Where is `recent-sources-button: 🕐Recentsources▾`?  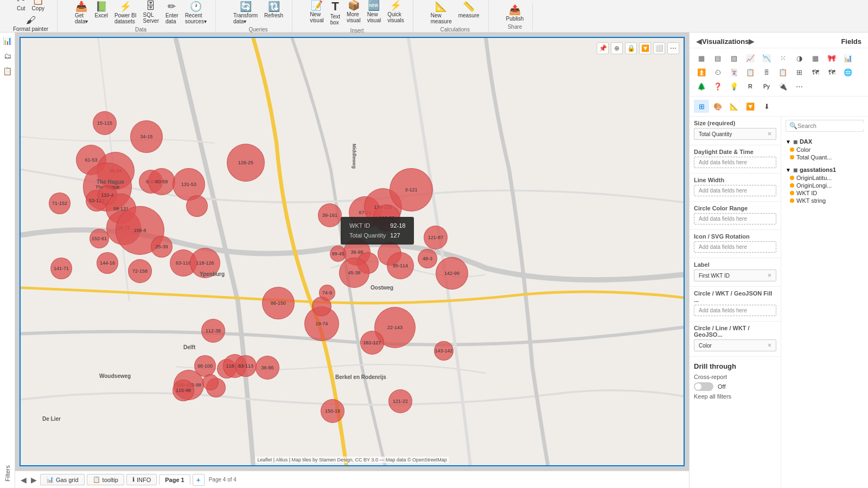
recent-sources-button: 🕐Recentsources▾ is located at coordinates (196, 13).